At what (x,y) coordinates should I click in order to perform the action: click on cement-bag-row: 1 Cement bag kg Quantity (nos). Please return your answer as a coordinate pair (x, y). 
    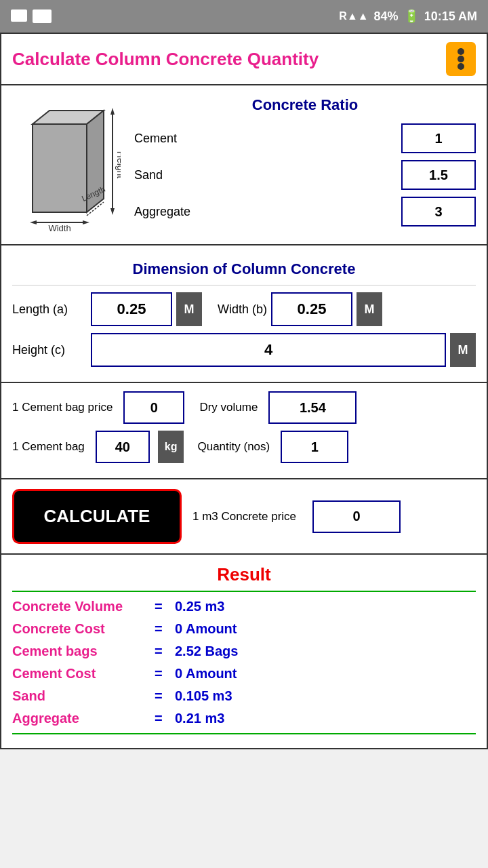
    Looking at the image, I should click on (244, 447).